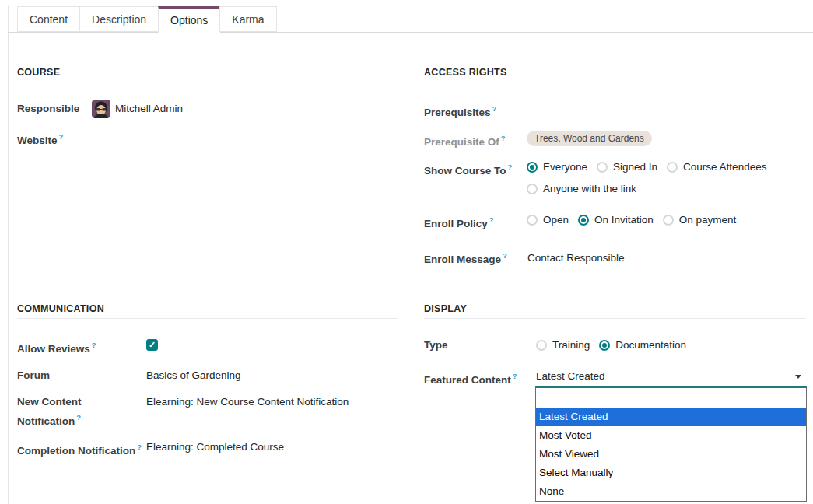  I want to click on field-row-allow-reviews: Allow Reviews?, so click(208, 347).